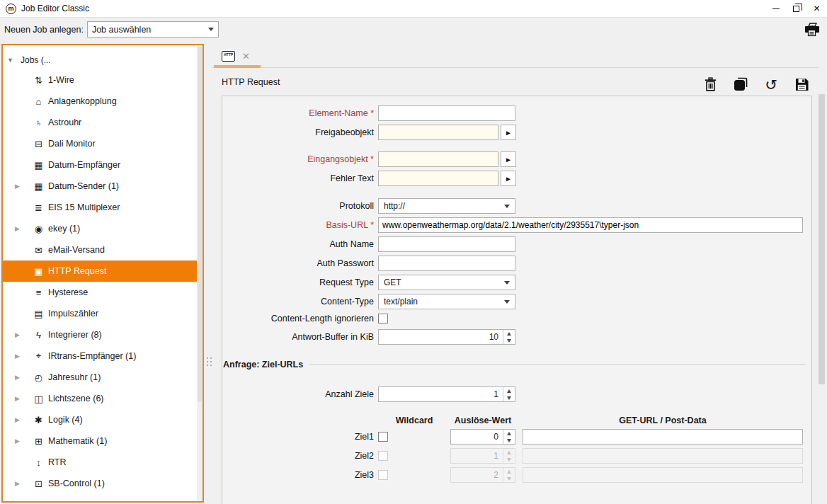  I want to click on sidebar-item-mathematik: ▶⊞Mathematik (1), so click(103, 441).